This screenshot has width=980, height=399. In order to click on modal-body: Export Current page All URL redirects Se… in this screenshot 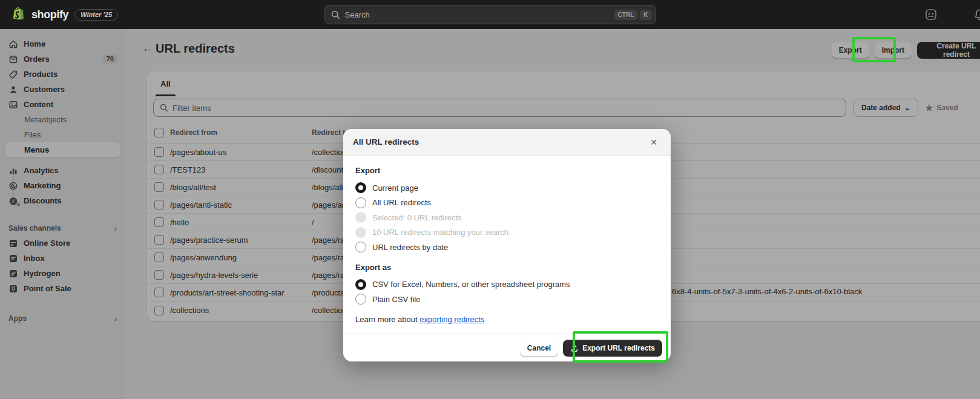, I will do `click(507, 245)`.